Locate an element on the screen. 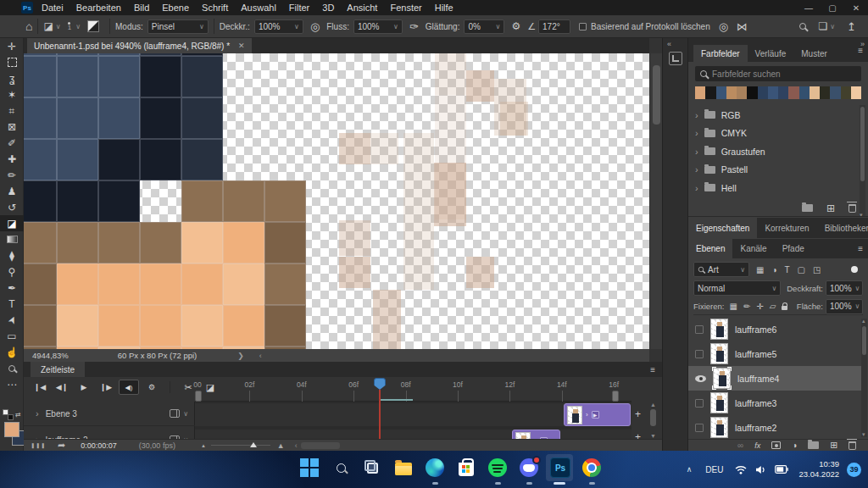  menu-item-ansicht: Ansicht is located at coordinates (362, 8).